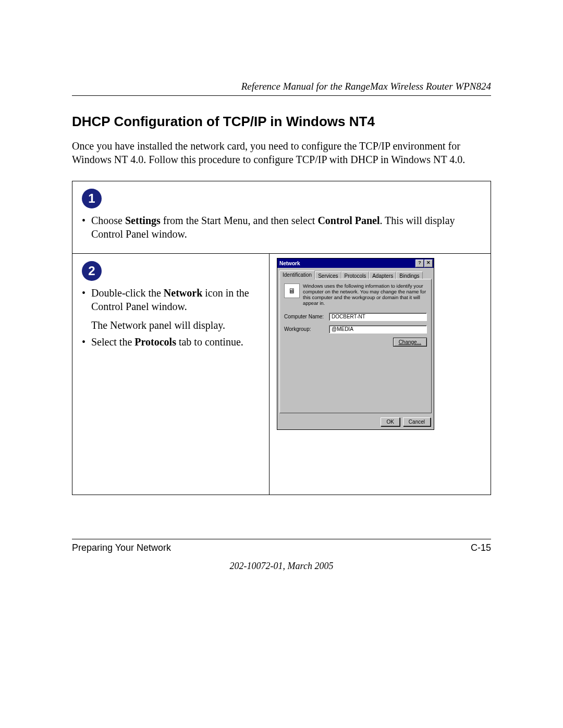  I want to click on step-2-badge: 2, so click(92, 271).